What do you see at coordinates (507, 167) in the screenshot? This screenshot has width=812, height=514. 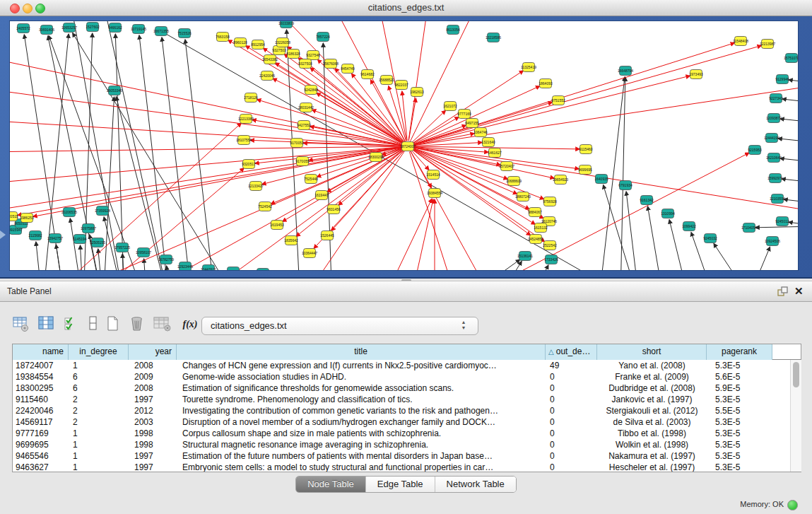 I see `graph-node: 15720407` at bounding box center [507, 167].